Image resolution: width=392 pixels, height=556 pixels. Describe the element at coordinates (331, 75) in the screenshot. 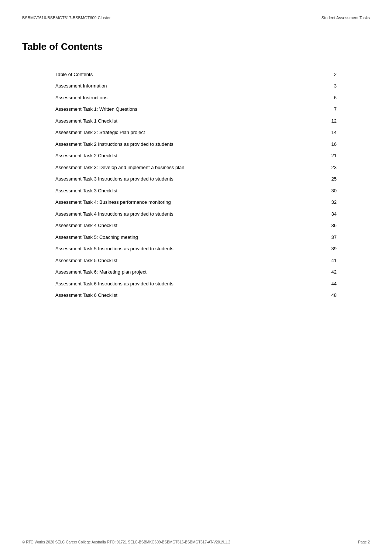

I see `toc-item-page: 2` at that location.